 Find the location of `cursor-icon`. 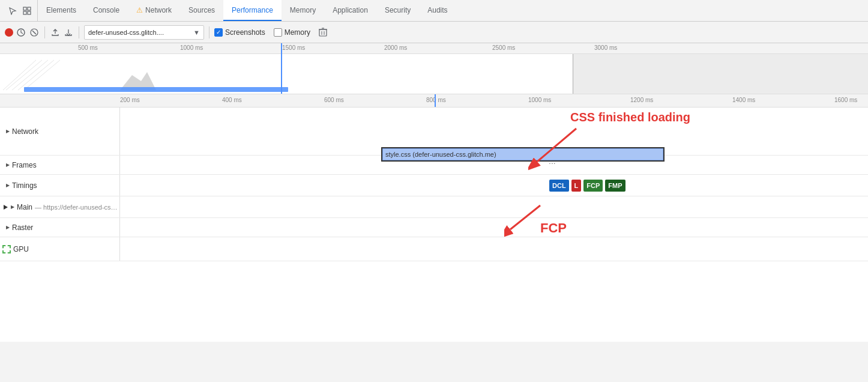

cursor-icon is located at coordinates (13, 11).